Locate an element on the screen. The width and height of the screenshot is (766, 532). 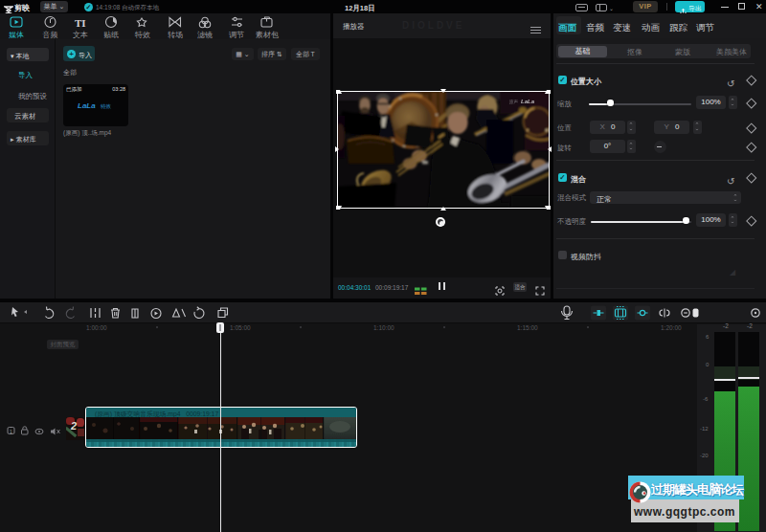
svg-text: 文本 is located at coordinates (80, 34).